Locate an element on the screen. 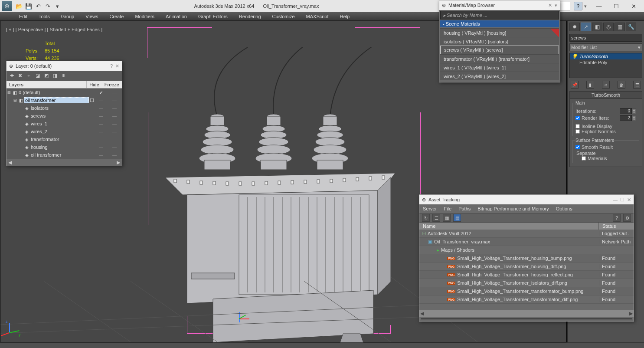 This screenshot has height=348, width=644. tab-hierarchy-icon: ◧ is located at coordinates (597, 27).